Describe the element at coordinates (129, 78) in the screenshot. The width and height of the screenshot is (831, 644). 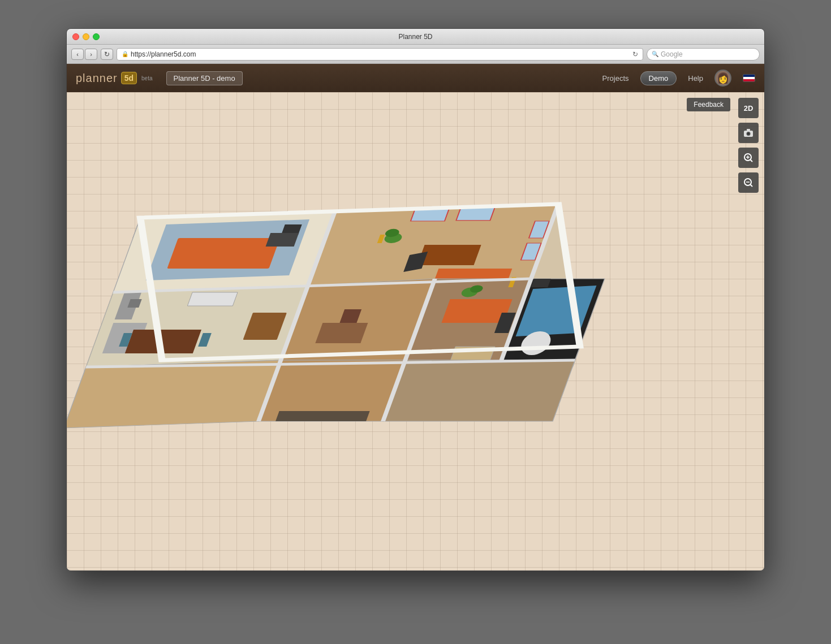
I see `logo-5d: 5d` at that location.